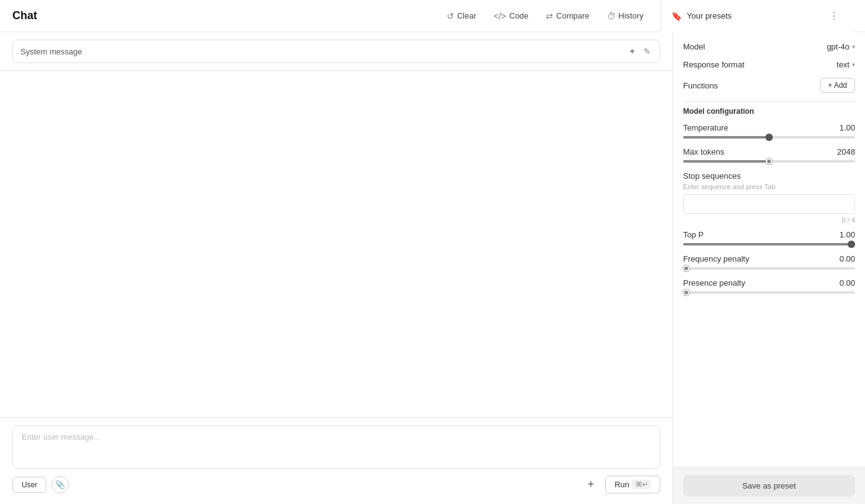  I want to click on stop-sequences-hint: Enter sequence and press Tab, so click(769, 187).